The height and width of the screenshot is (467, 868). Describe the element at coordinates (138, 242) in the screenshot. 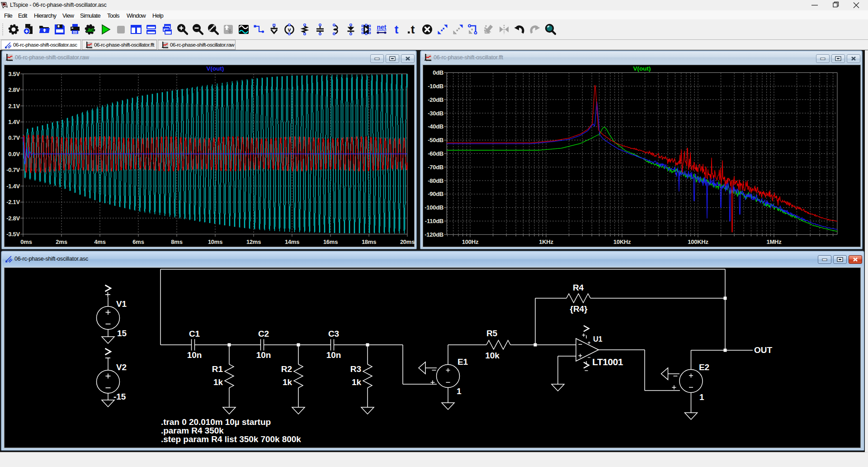

I see `svg-text: 6ms` at that location.